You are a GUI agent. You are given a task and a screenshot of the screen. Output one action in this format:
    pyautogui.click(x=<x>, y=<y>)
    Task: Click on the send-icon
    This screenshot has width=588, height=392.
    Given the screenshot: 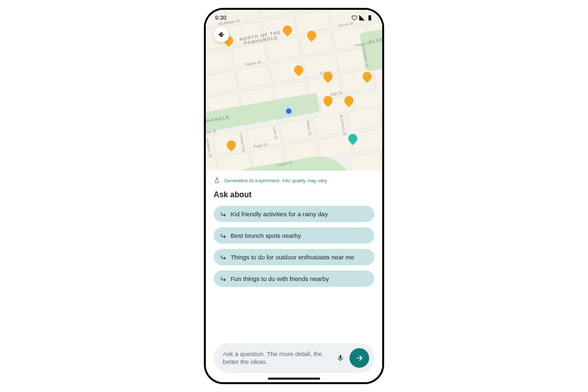 What is the action you would take?
    pyautogui.click(x=359, y=358)
    